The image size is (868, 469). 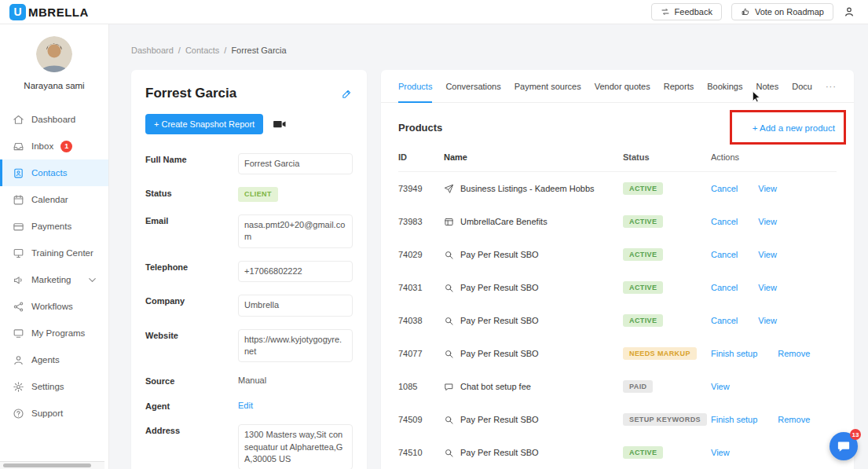 I want to click on video-camera-icon, so click(x=280, y=124).